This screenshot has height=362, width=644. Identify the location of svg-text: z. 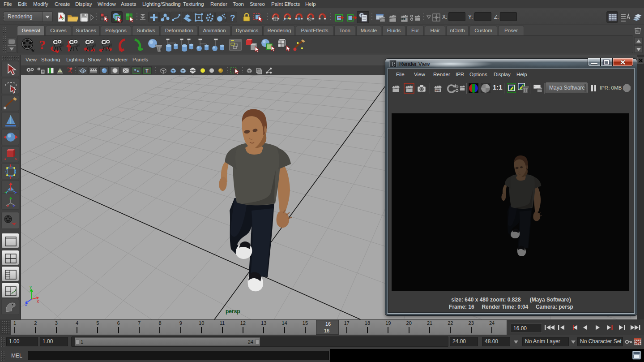
(26, 304).